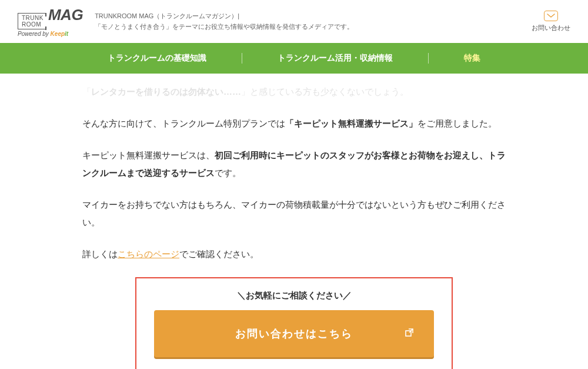 The image size is (588, 369). What do you see at coordinates (335, 58) in the screenshot?
I see `nav-item-storage: トランクルーム活用・収納情報` at bounding box center [335, 58].